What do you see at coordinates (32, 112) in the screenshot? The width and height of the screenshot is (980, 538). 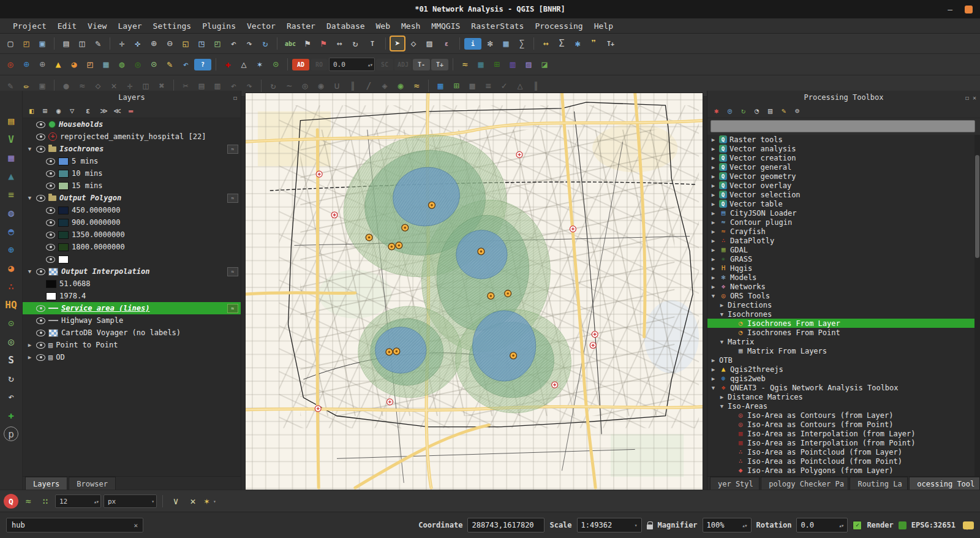 I see `open-layer-styling-icon: ◧` at bounding box center [32, 112].